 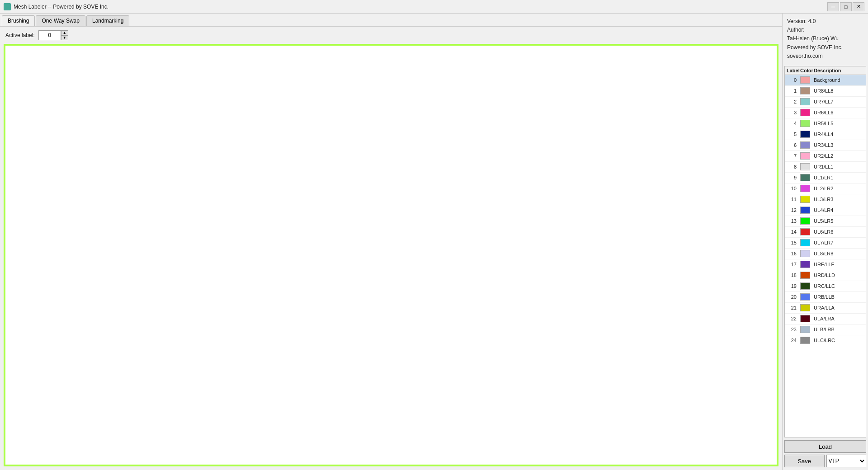 I want to click on table-row: 7UR2/LL2, so click(x=826, y=156).